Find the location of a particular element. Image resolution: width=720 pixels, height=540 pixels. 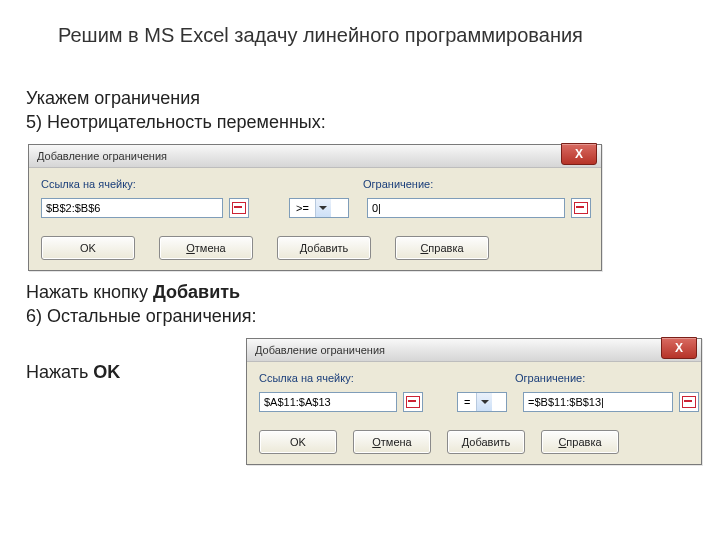

text-press-add: Нажать кнопку Добавить 6) Остальные огра… is located at coordinates (142, 304).